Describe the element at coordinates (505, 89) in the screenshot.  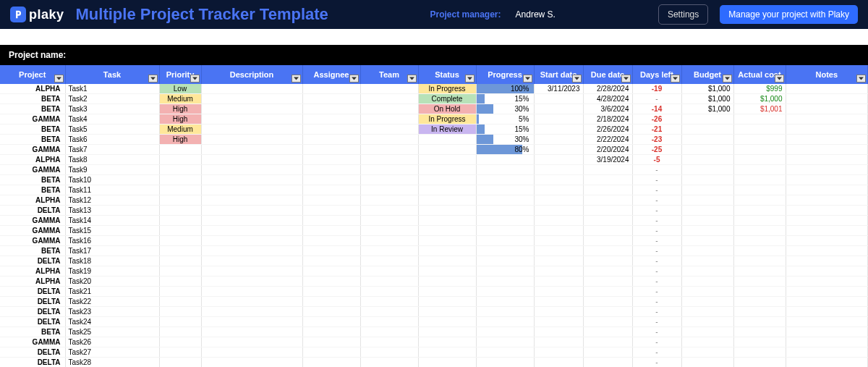
I see `cell-progress: 100%` at that location.